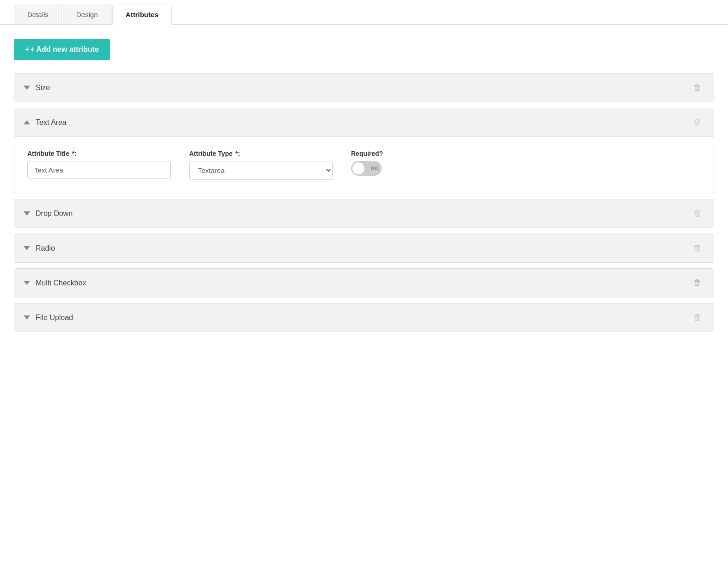  What do you see at coordinates (367, 154) in the screenshot?
I see `required-label: Required?` at bounding box center [367, 154].